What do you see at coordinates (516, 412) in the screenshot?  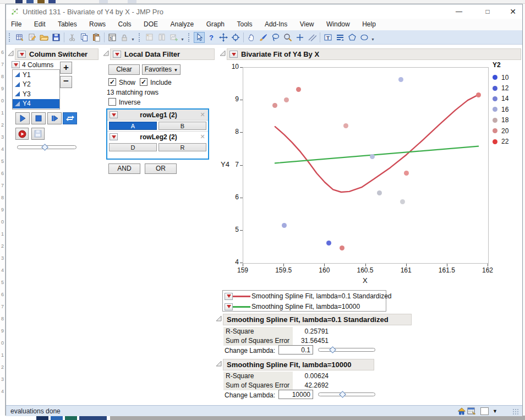 I see `resize-grip` at bounding box center [516, 412].